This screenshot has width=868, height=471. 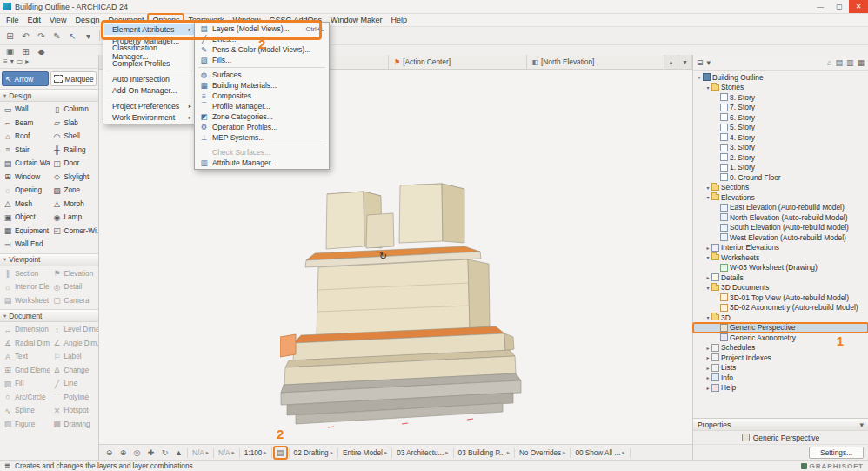 What do you see at coordinates (262, 163) in the screenshot?
I see `submenu-item-attribute-manager: ▥Attribute Manager...` at bounding box center [262, 163].